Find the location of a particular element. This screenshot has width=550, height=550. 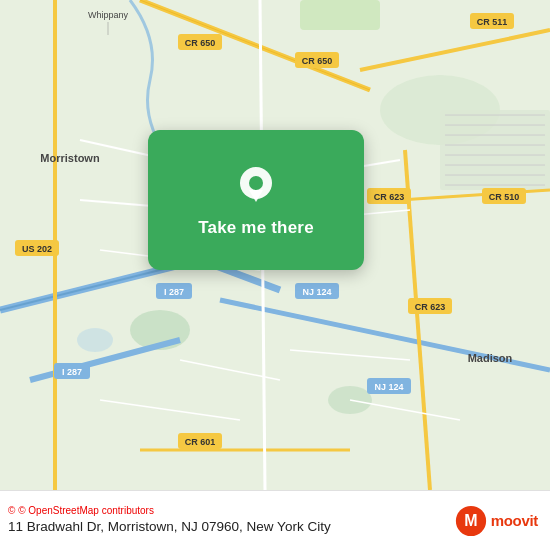

take-me-there-button: Take me there is located at coordinates (256, 228).